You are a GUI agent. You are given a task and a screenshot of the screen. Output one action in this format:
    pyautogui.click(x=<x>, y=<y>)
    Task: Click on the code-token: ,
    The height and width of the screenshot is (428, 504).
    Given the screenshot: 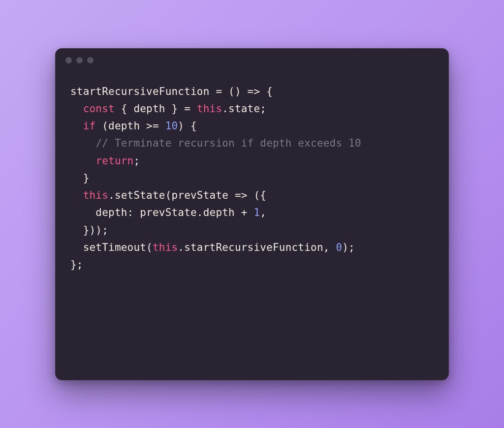 What is the action you would take?
    pyautogui.click(x=263, y=213)
    